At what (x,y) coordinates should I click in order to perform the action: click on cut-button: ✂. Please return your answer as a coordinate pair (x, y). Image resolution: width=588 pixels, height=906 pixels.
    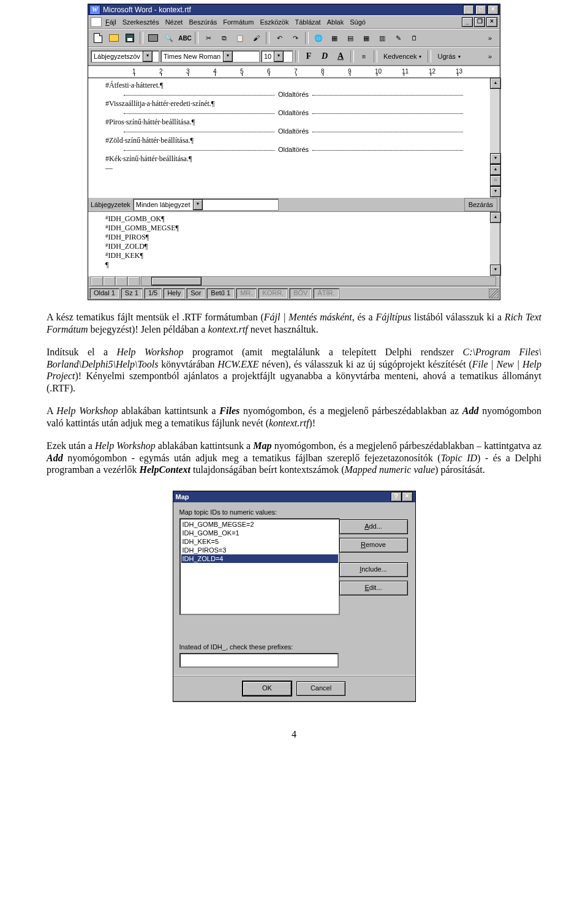
    Looking at the image, I should click on (208, 38).